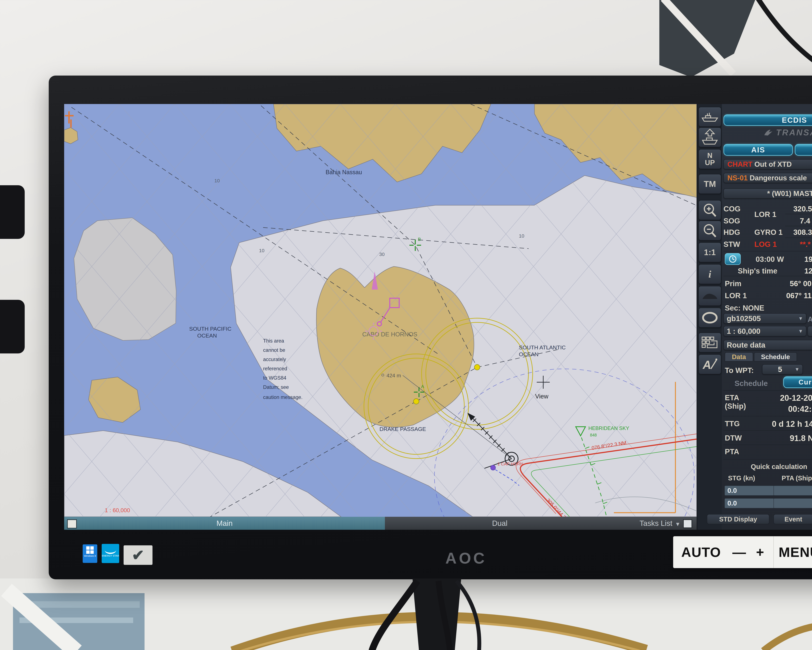 The width and height of the screenshot is (812, 650). Describe the element at coordinates (90, 550) in the screenshot. I see `windows-logo-icon` at that location.